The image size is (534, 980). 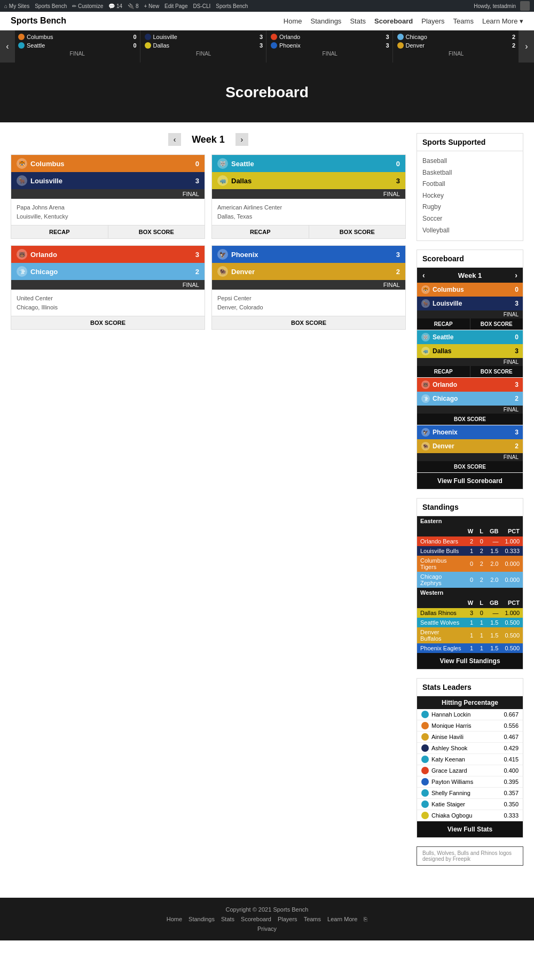 I want to click on game-3-home-row: 💨 Chicago 2, so click(x=108, y=271).